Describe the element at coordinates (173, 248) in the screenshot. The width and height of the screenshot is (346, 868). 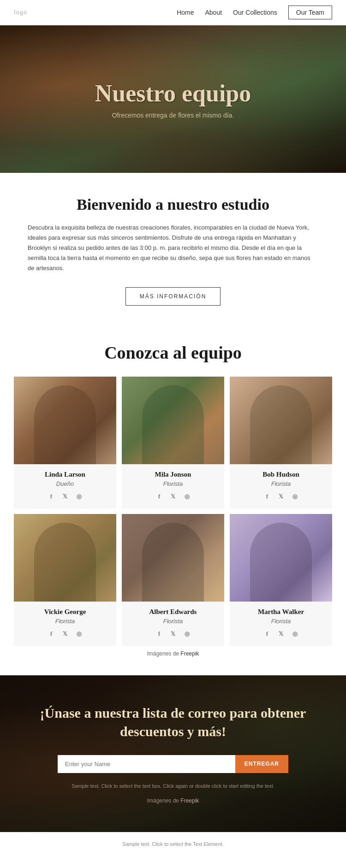
I see `welcome-text: Descubra la exquisita belleza de nuestra…` at that location.